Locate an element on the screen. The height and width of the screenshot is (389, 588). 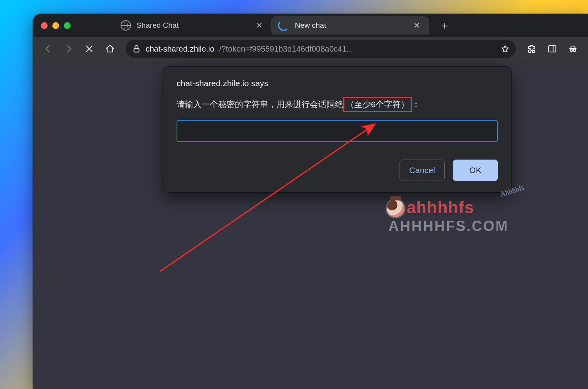
dialog-message: 请输入一个秘密的字符串，用来进行会话隔绝 （至少6个字符） ： is located at coordinates (337, 104).